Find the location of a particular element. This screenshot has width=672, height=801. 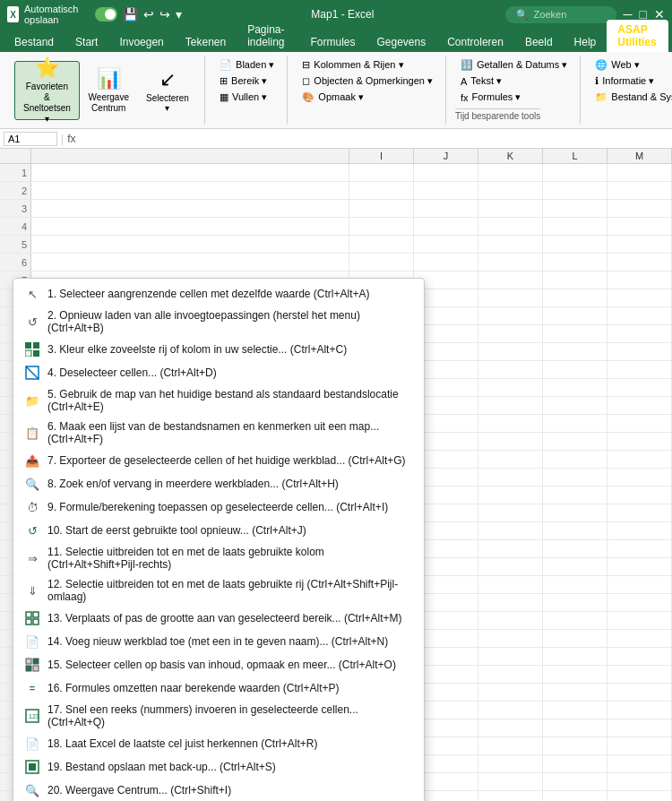

menu-item-11: ⇒ 11. Selectie uitbreiden tot en met de … is located at coordinates (219, 558).